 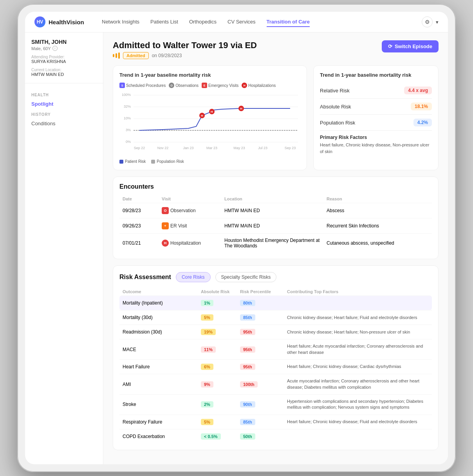 I want to click on tab-specialty-risks: Specialty Specific Risks, so click(x=246, y=277).